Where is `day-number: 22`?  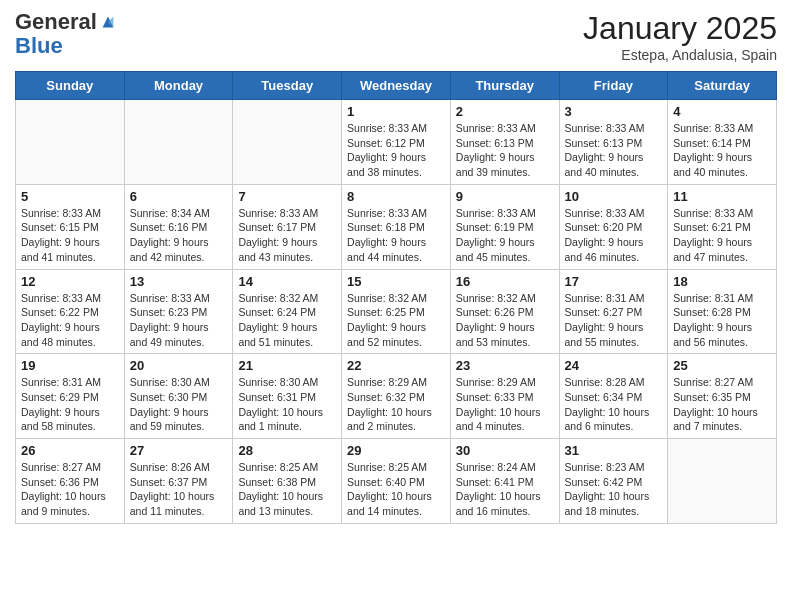 day-number: 22 is located at coordinates (396, 366).